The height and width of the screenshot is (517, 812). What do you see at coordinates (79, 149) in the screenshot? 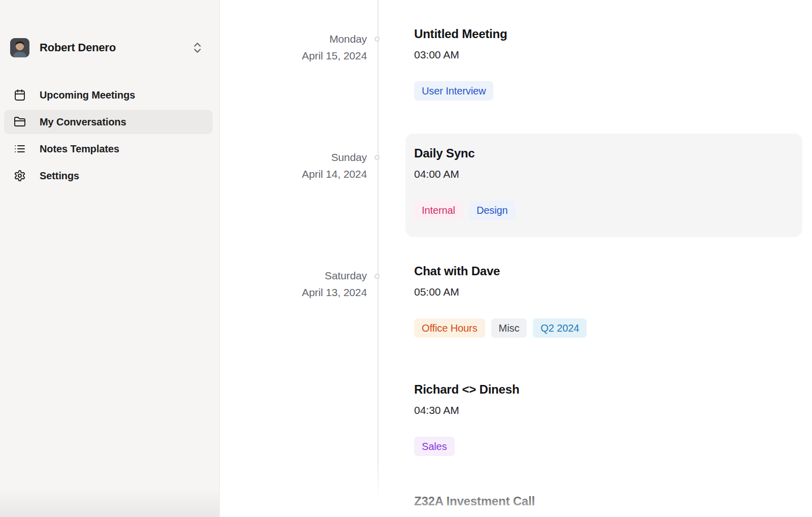
I see `sidebar-item-label: Notes Templates` at bounding box center [79, 149].